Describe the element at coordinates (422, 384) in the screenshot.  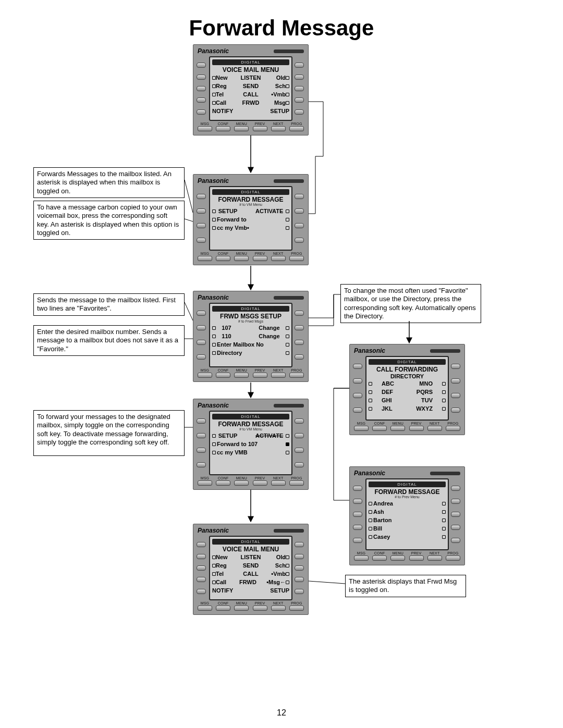
I see `row-r: MNO` at that location.